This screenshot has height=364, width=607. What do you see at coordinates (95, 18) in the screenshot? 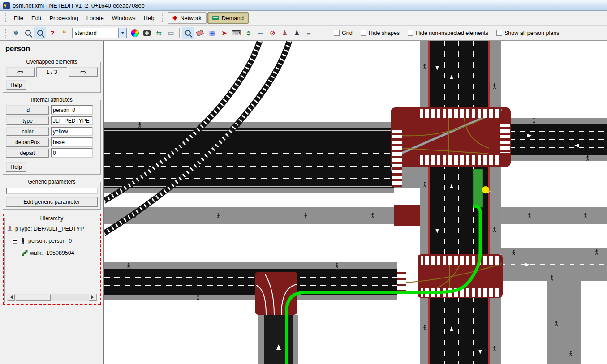
I see `menu-locate: Locate` at bounding box center [95, 18].